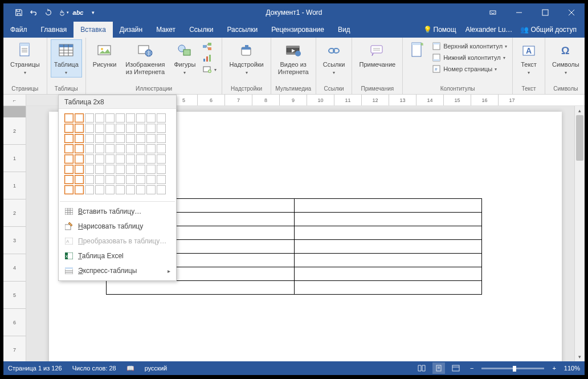 Image resolution: width=588 pixels, height=379 pixels. I want to click on smartart-button, so click(210, 47).